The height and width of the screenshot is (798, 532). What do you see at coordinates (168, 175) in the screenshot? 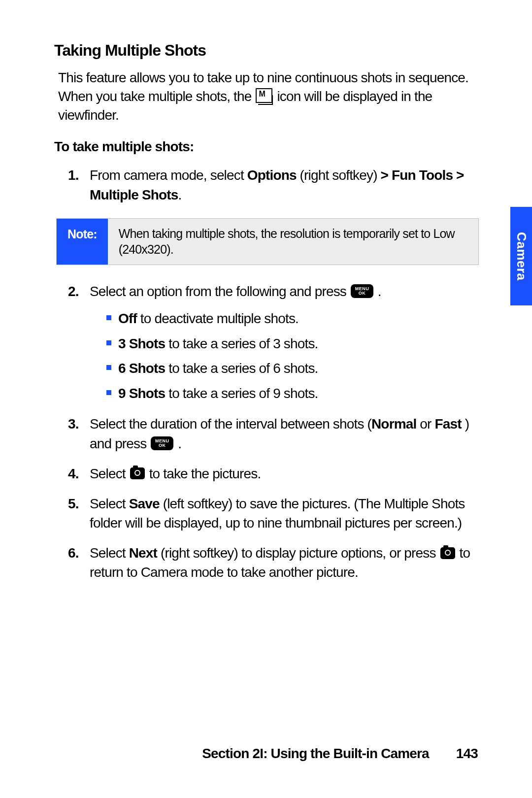
I see `step1-text-a: From camera mode, select` at bounding box center [168, 175].